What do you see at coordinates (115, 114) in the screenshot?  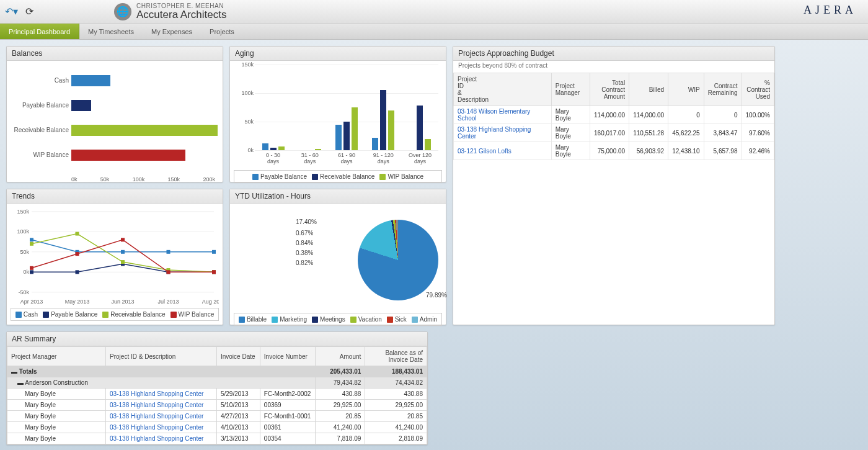 I see `widget-balances: Balances Cash Payable Balance Receivable…` at bounding box center [115, 114].